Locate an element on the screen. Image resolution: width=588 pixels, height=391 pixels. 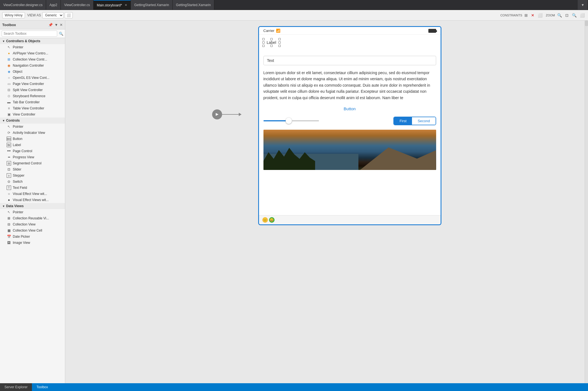
tab-app2: App2 is located at coordinates (53, 5).